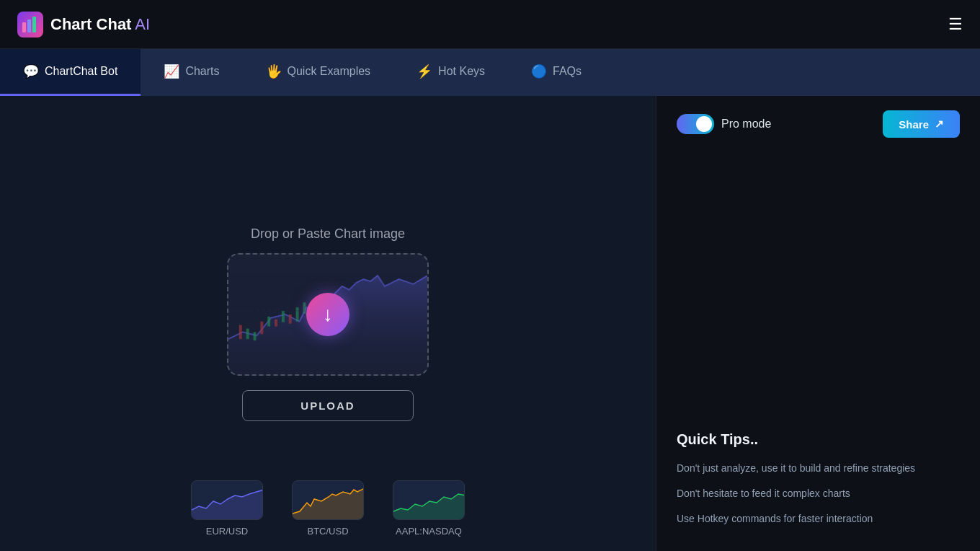  What do you see at coordinates (328, 314) in the screenshot?
I see `drop-arrow-icon: ↓` at bounding box center [328, 314].